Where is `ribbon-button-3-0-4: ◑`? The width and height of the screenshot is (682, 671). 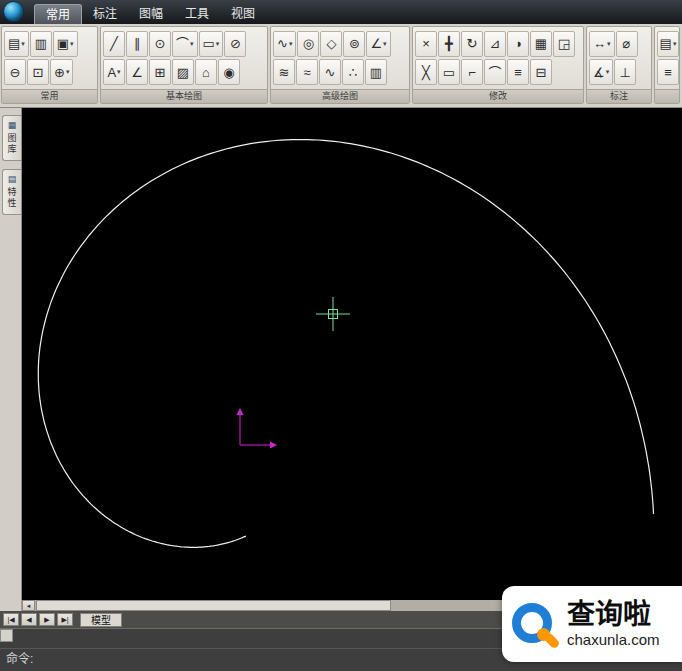 ribbon-button-3-0-4: ◑ is located at coordinates (518, 44).